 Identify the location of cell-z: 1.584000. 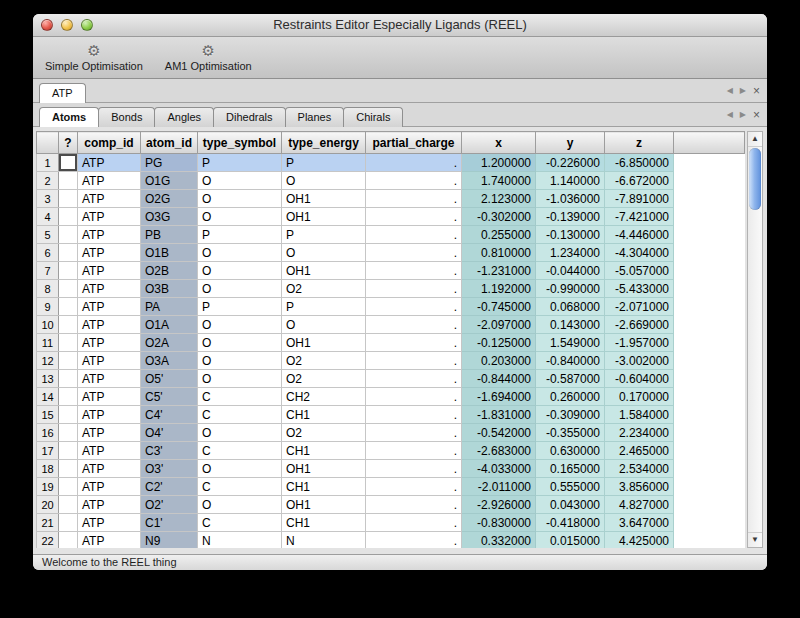
(640, 415).